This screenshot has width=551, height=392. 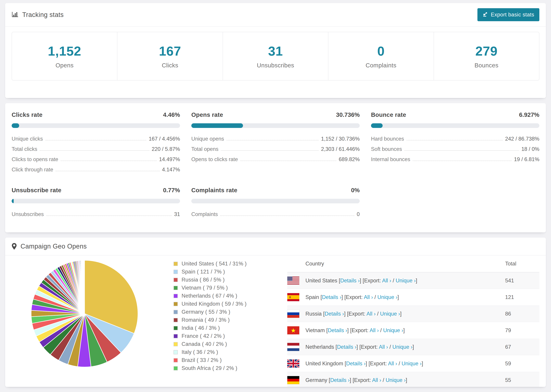 What do you see at coordinates (455, 139) in the screenshot?
I see `rate-row: Hard bounces242 / 86.738%` at bounding box center [455, 139].